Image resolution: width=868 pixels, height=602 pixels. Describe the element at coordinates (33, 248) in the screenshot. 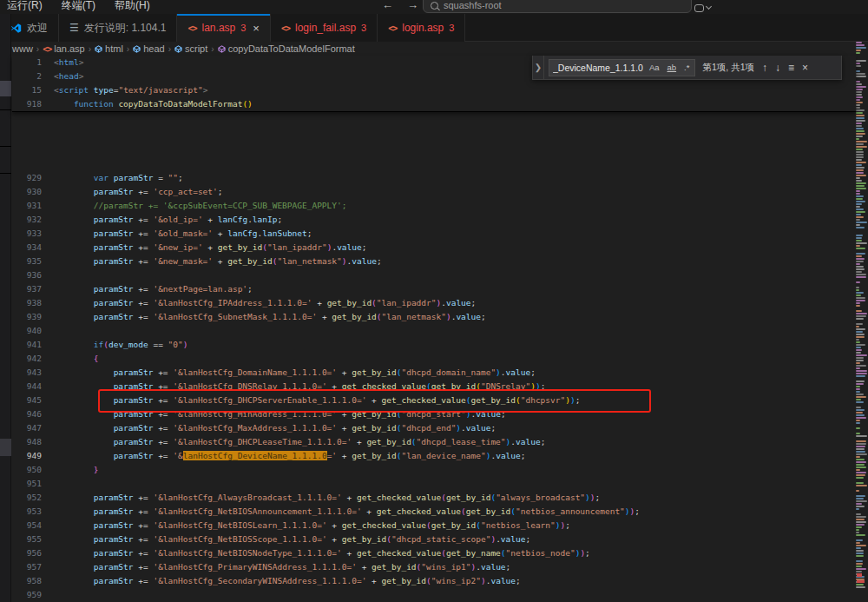

I see `line-number: 934` at that location.